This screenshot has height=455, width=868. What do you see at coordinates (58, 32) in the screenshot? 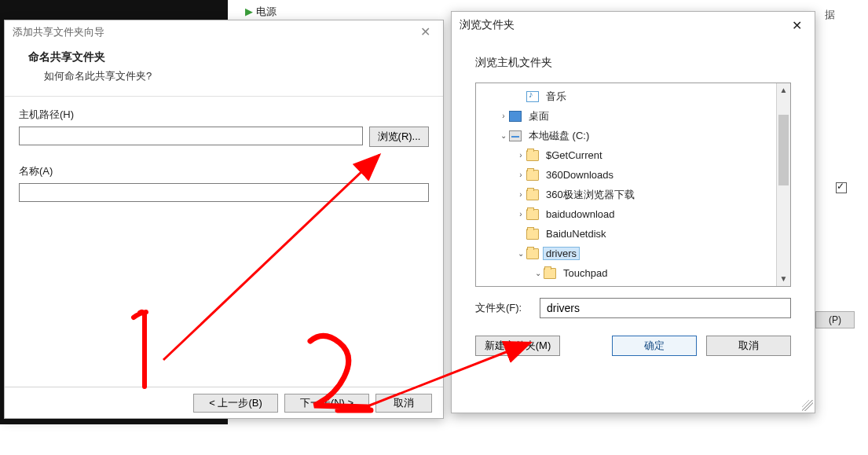
I see `wizard-window-title: 添加共享文件夹向导` at bounding box center [58, 32].